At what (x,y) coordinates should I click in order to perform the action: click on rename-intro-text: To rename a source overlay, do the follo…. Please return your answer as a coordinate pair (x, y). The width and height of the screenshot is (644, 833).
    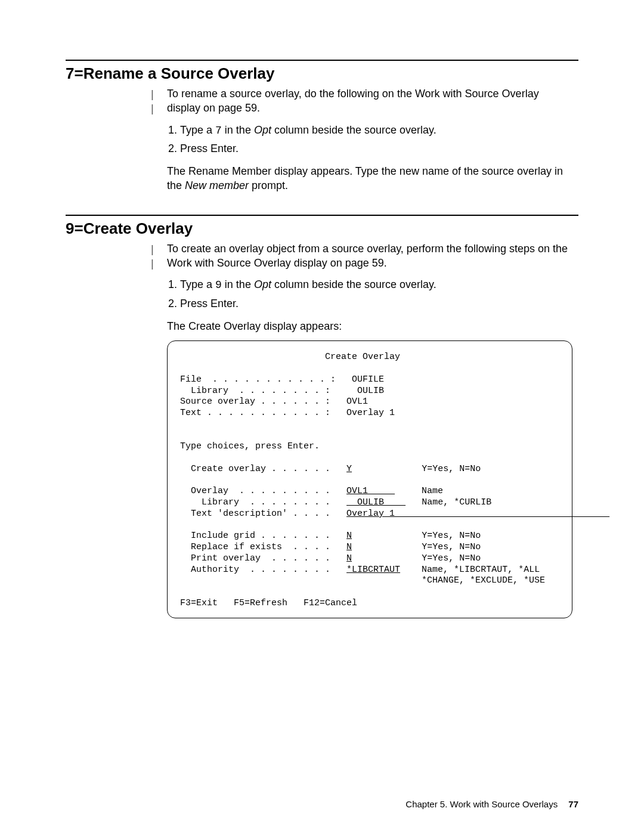
    Looking at the image, I should click on (370, 101).